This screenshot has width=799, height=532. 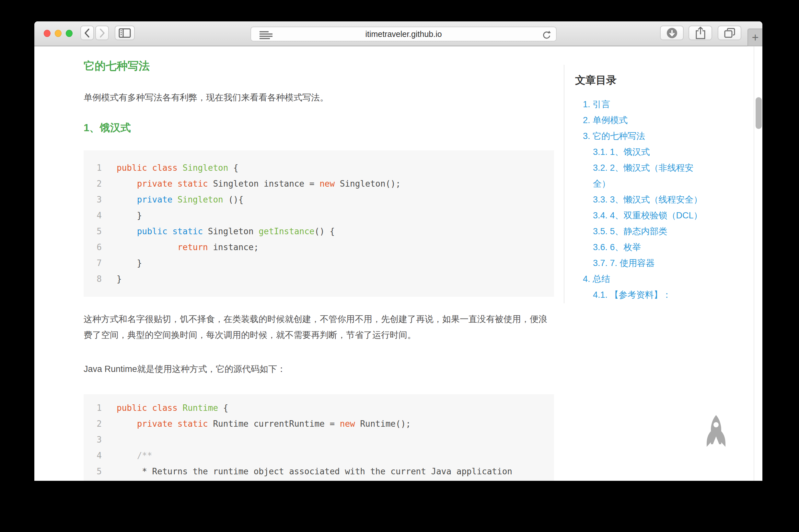 I want to click on share-icon, so click(x=700, y=33).